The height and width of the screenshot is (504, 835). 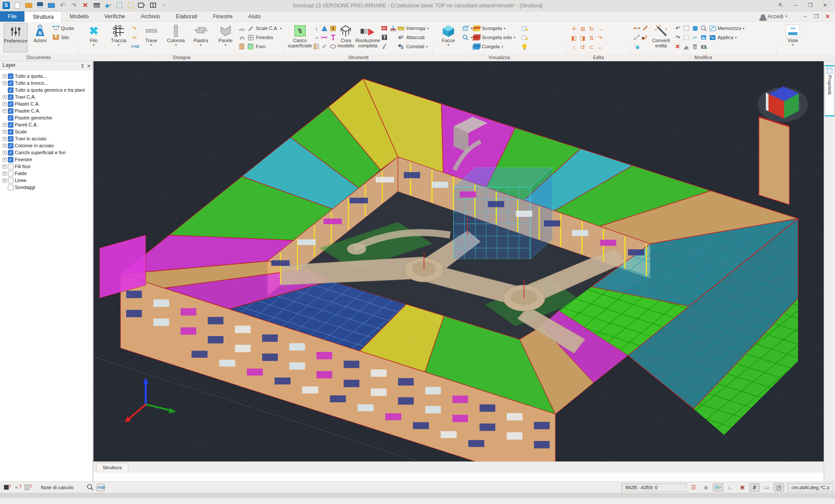 I want to click on tab-struttura: Struttura, so click(x=43, y=17).